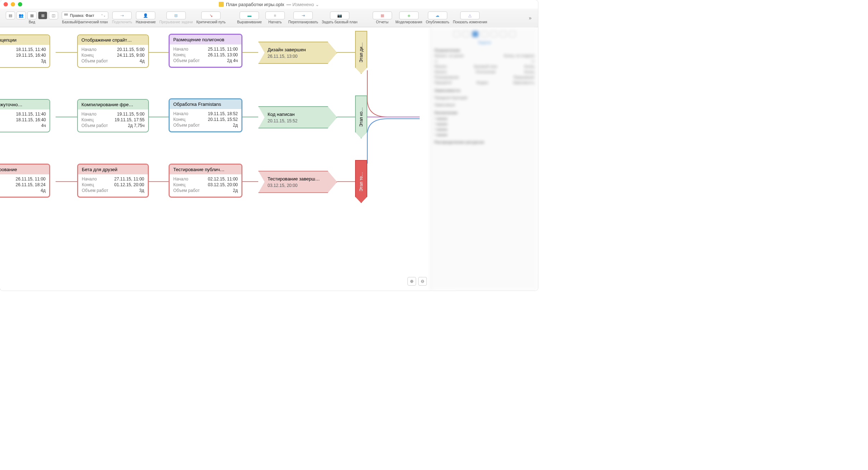 The height and width of the screenshot is (470, 868). Describe the element at coordinates (32, 15) in the screenshot. I see `view-calendar-icon: ▦` at that location.